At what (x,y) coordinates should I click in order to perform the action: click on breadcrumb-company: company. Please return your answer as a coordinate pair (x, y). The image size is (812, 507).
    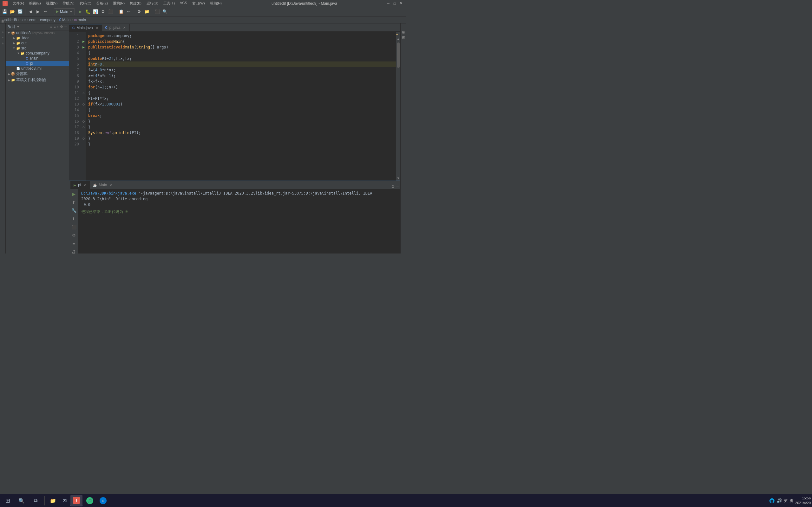
    Looking at the image, I should click on (48, 20).